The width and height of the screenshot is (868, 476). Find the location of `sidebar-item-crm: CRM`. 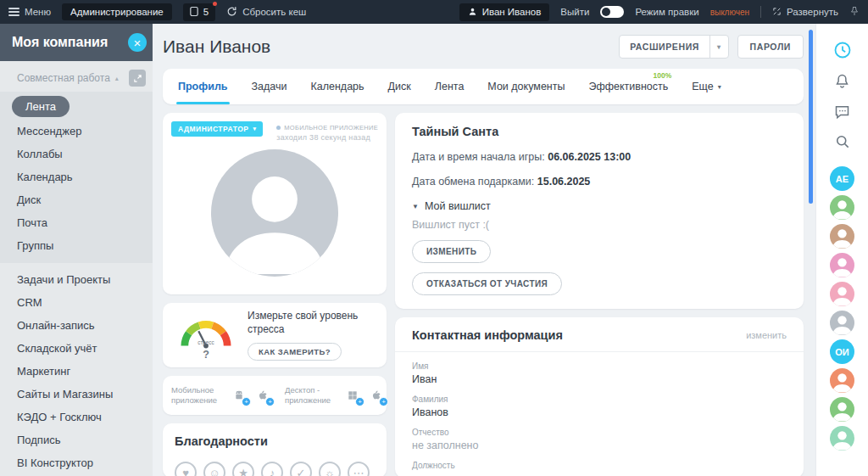

sidebar-item-crm: CRM is located at coordinates (76, 302).